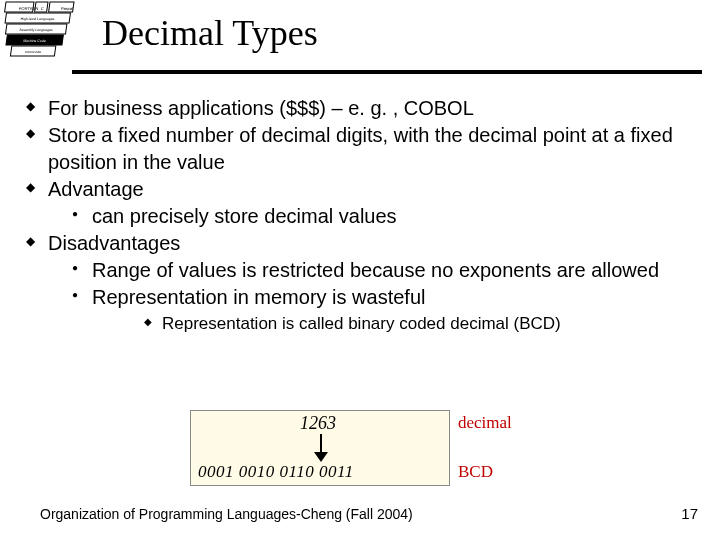 The height and width of the screenshot is (540, 720). I want to click on bullet-business: For business applications ($$$) – e. g. …, so click(364, 108).